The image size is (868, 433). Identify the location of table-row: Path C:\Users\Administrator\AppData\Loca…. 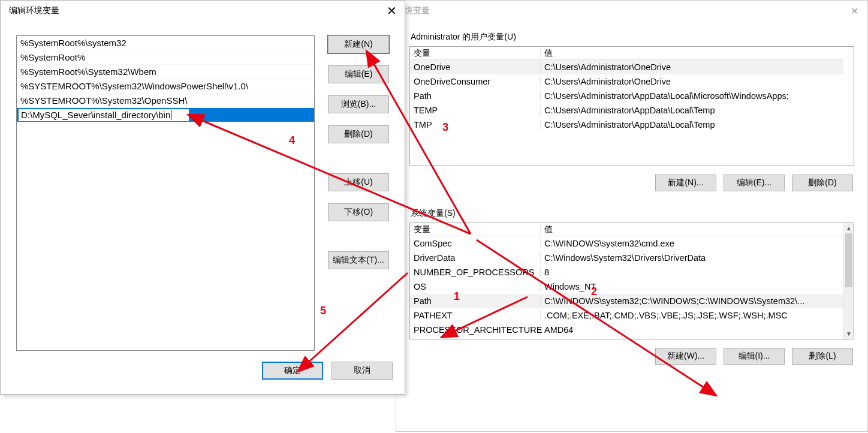
(627, 96).